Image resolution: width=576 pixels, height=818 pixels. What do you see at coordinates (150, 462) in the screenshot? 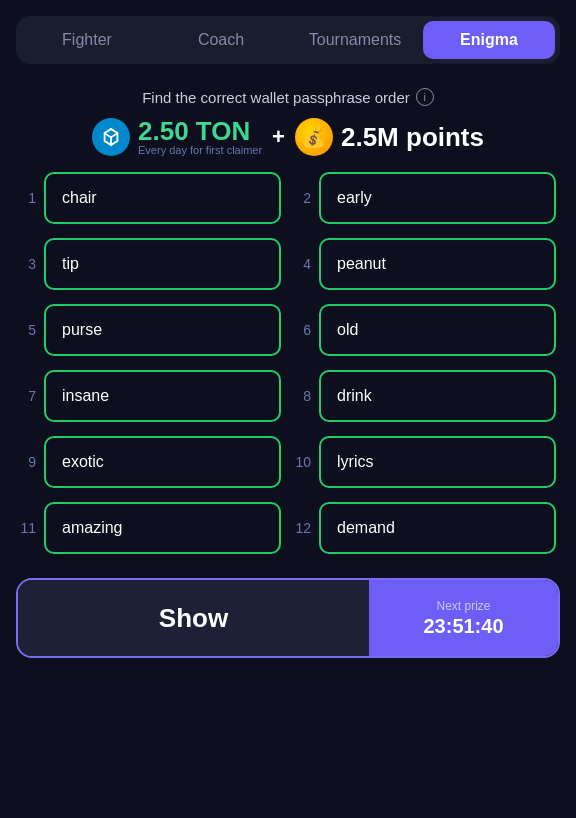
I see `word-item-9: 9 exotic` at bounding box center [150, 462].